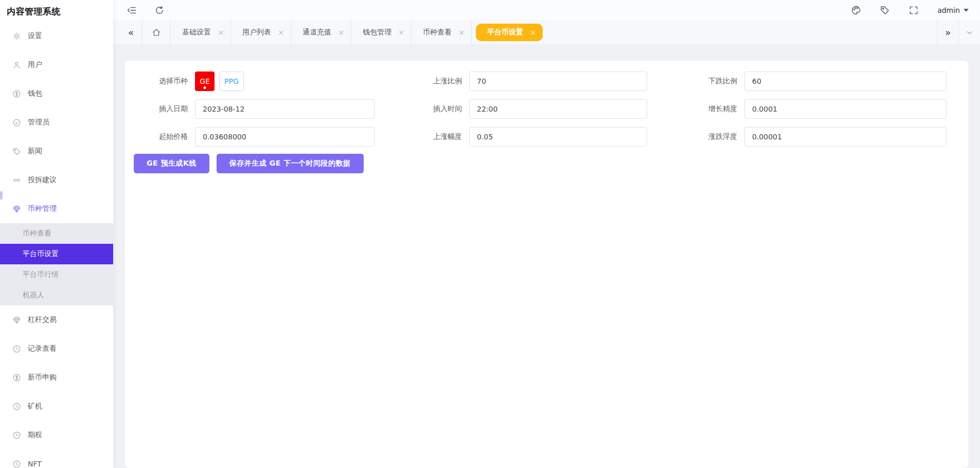 The height and width of the screenshot is (468, 980). Describe the element at coordinates (231, 81) in the screenshot. I see `coin-option-ppg: PPG` at that location.